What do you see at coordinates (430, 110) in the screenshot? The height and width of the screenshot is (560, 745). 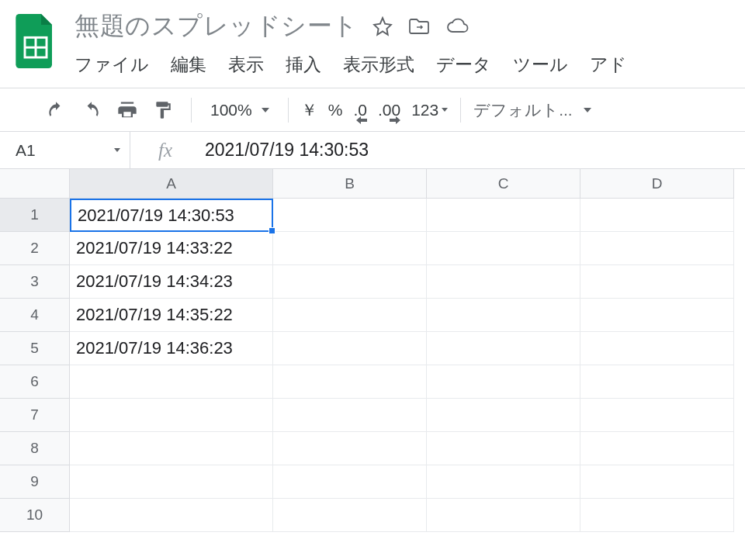 I see `more-formats-button: 123` at bounding box center [430, 110].